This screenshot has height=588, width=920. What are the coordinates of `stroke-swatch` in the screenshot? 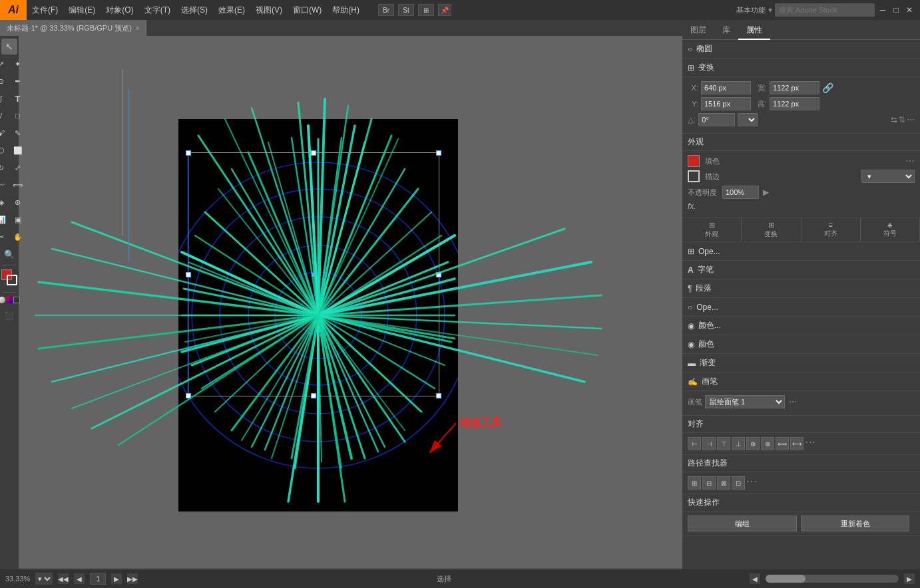 It's located at (694, 176).